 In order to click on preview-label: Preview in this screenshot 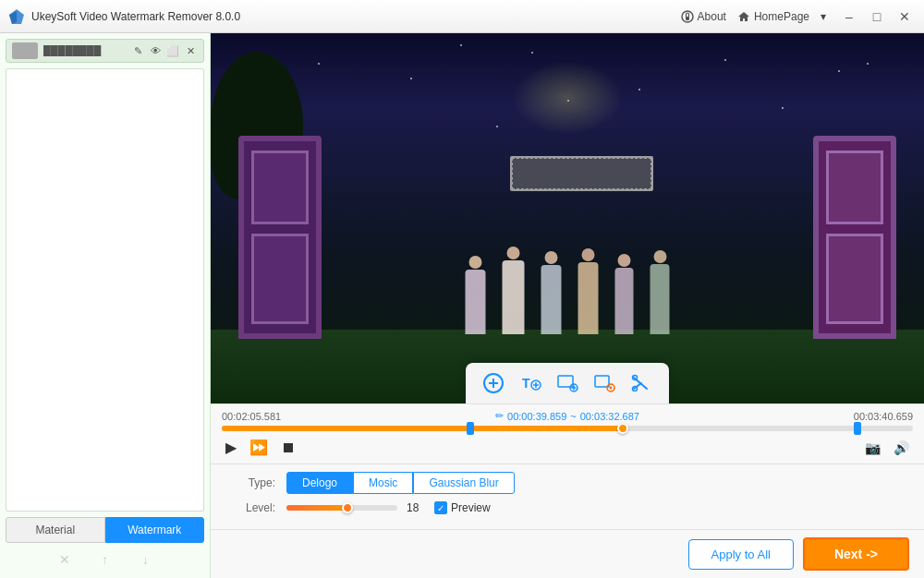, I will do `click(471, 508)`.